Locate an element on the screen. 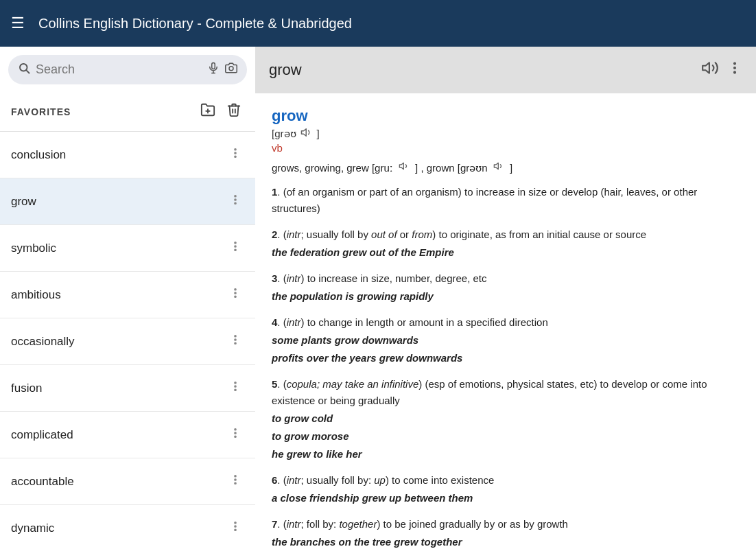  word-list-item: symbolic is located at coordinates (128, 248).